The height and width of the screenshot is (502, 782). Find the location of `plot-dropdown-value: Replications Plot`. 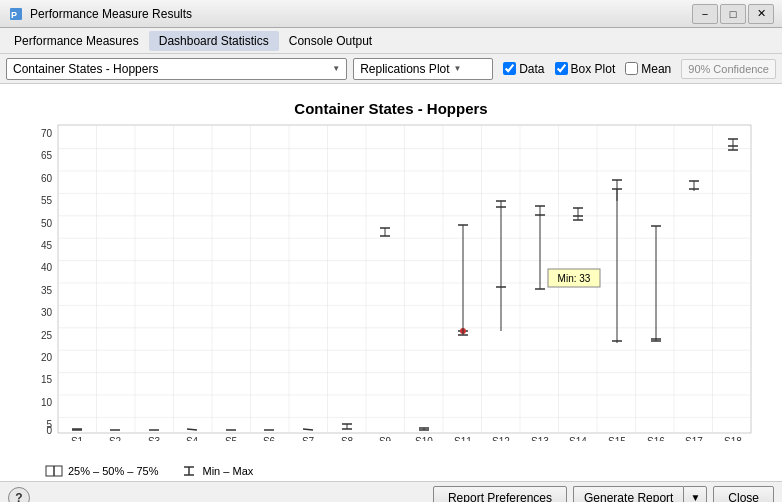

plot-dropdown-value: Replications Plot is located at coordinates (404, 69).